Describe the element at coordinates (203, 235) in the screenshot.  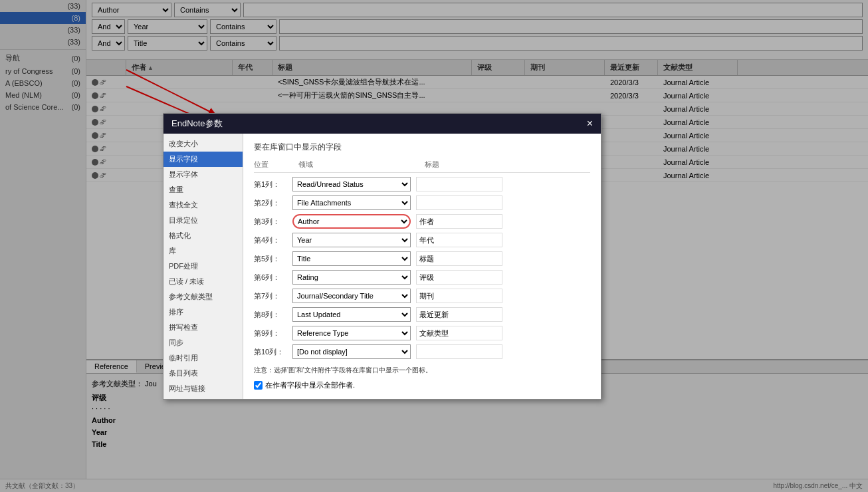
I see `menu-format: 格式化` at that location.